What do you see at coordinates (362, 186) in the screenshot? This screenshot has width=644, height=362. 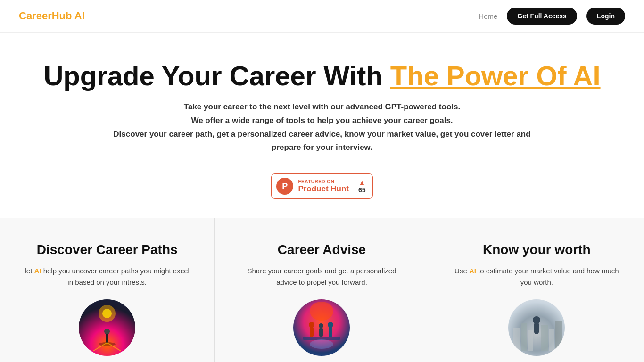 I see `ph-votes-container: ▲ 65` at bounding box center [362, 186].